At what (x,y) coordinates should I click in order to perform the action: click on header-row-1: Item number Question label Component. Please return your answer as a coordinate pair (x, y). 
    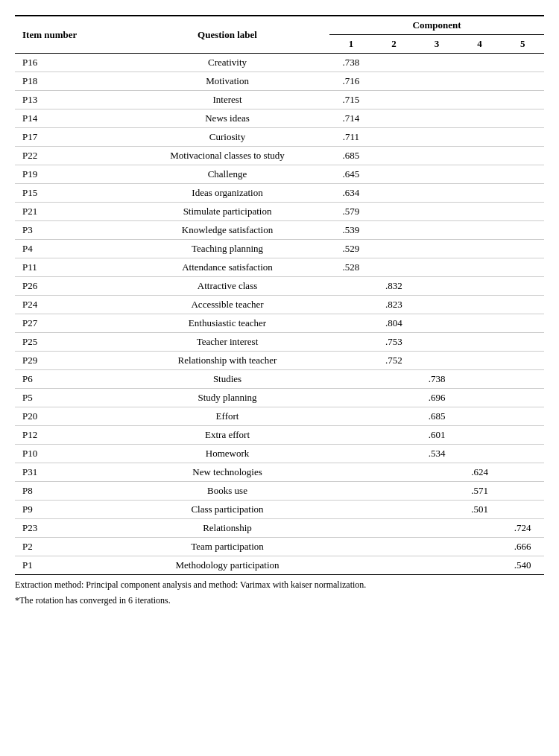
    Looking at the image, I should click on (280, 25).